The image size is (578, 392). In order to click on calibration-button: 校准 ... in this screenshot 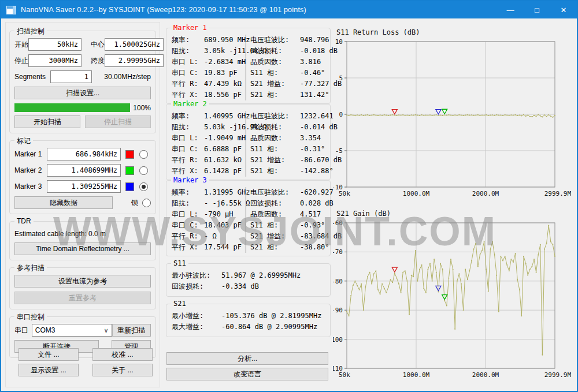, I will do `click(123, 354)`.